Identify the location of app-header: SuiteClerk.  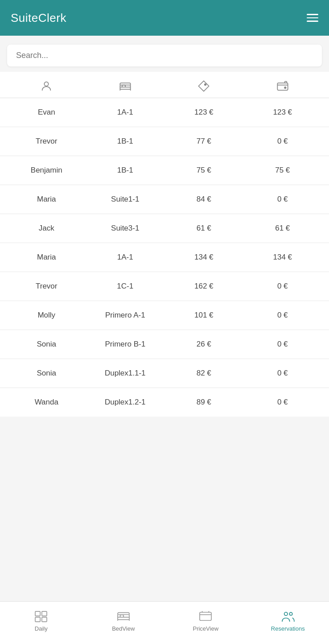
(164, 18).